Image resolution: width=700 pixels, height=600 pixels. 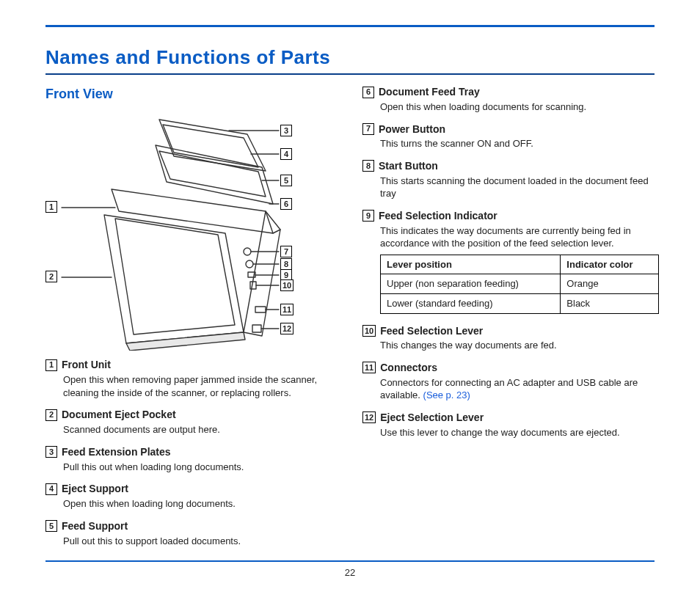 What do you see at coordinates (51, 207) in the screenshot?
I see `callout-box: 1` at bounding box center [51, 207].